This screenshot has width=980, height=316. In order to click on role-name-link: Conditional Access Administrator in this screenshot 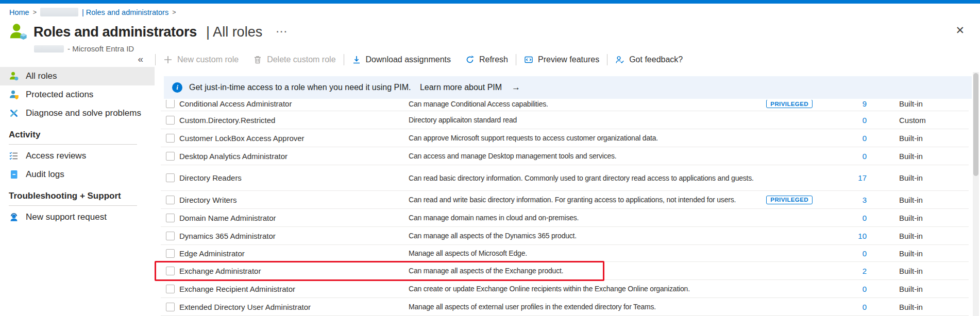, I will do `click(294, 104)`.